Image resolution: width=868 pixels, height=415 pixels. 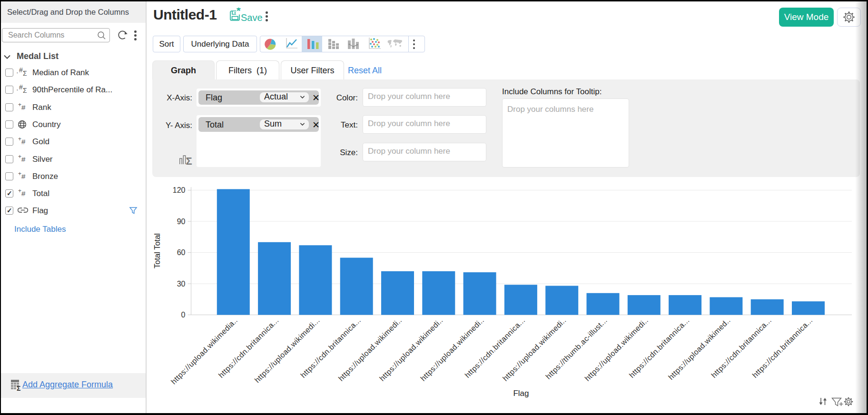 What do you see at coordinates (181, 252) in the screenshot?
I see `svg-text: 60` at bounding box center [181, 252].